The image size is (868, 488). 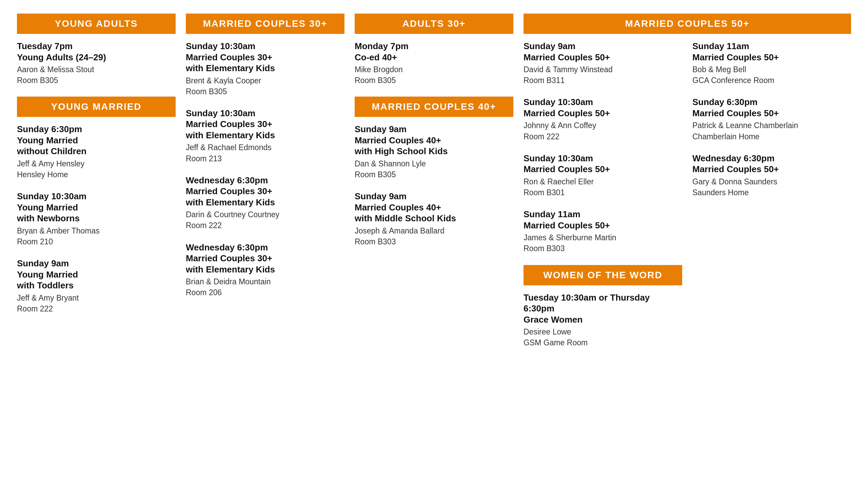 What do you see at coordinates (603, 320) in the screenshot?
I see `group-grace-women: Tuesday 10:30am or Thursday 6:30pmGrace …` at bounding box center [603, 320].